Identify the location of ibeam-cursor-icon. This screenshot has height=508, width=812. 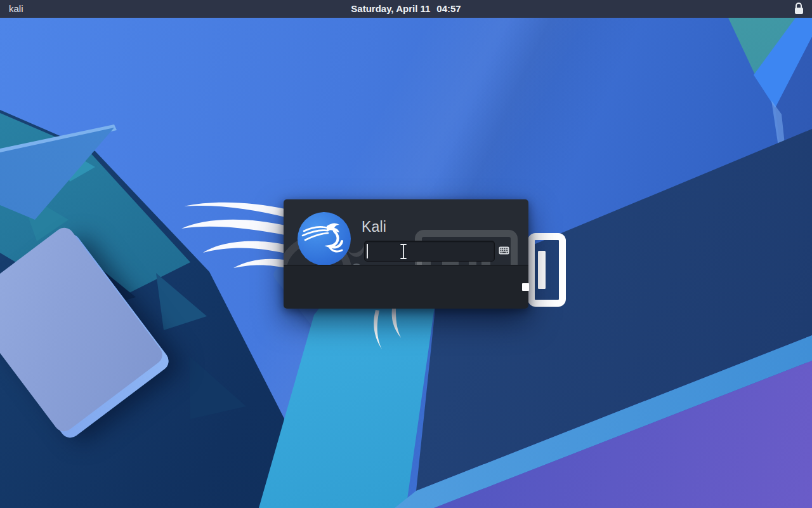
(403, 251).